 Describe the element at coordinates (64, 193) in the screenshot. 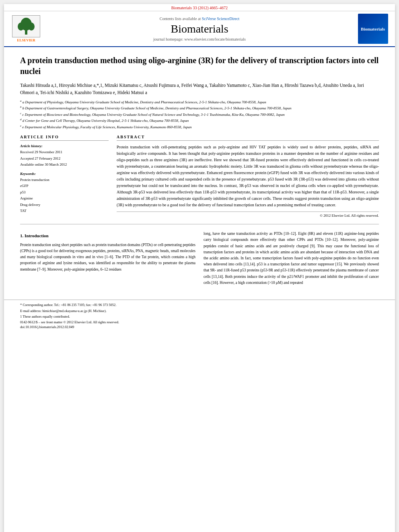

I see `keywords-section: Keywords: Protein transduction eGFP p53 …` at that location.